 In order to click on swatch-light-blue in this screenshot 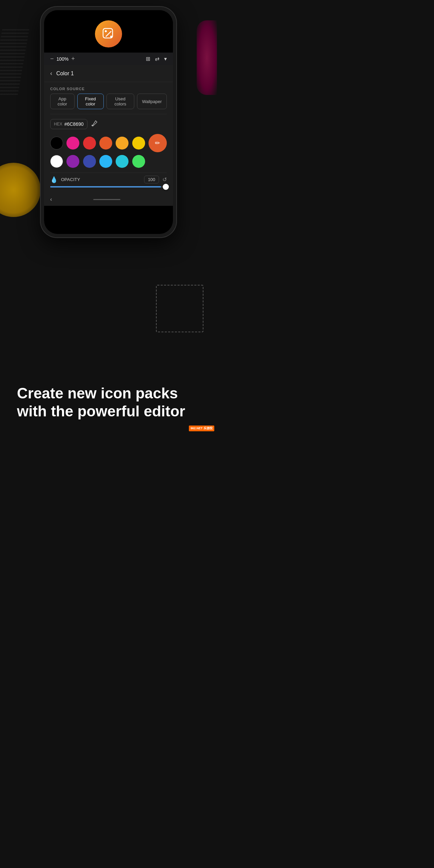, I will do `click(106, 161)`.